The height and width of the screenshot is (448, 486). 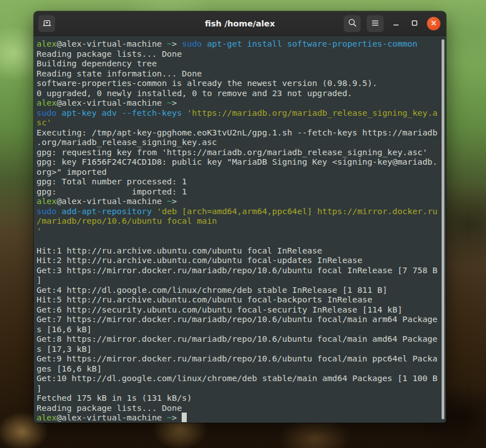 I want to click on terminal-line: Reading state information... Done, so click(x=240, y=74).